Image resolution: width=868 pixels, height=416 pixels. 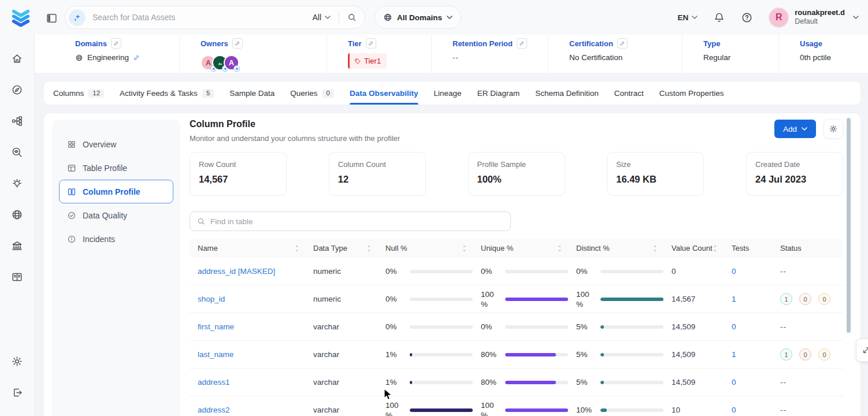 I want to click on tab-data-observability: Data Observability, so click(x=384, y=93).